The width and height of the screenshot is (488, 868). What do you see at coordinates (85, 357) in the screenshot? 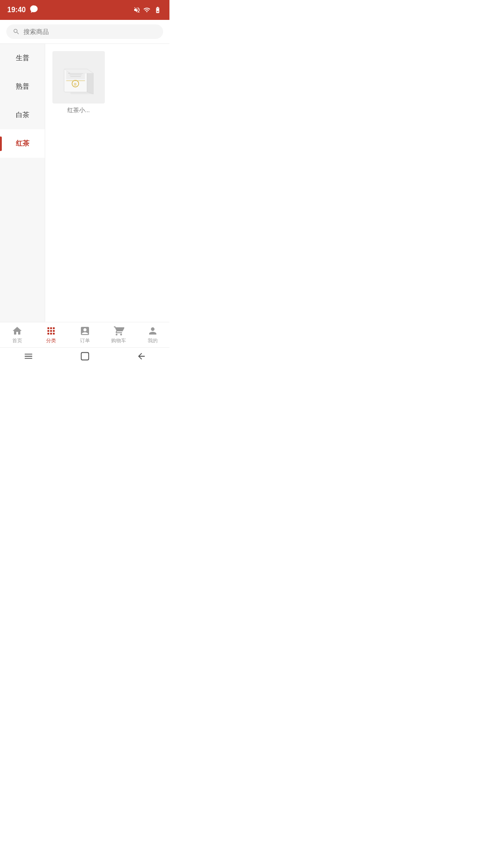
I see `android-nav` at bounding box center [85, 357].